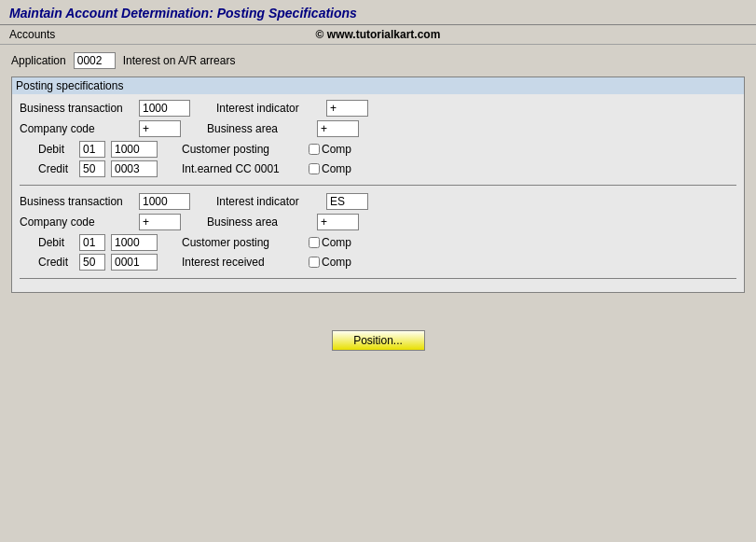 The height and width of the screenshot is (542, 756). What do you see at coordinates (179, 61) in the screenshot?
I see `application-description: Interest on A/R arrears` at bounding box center [179, 61].